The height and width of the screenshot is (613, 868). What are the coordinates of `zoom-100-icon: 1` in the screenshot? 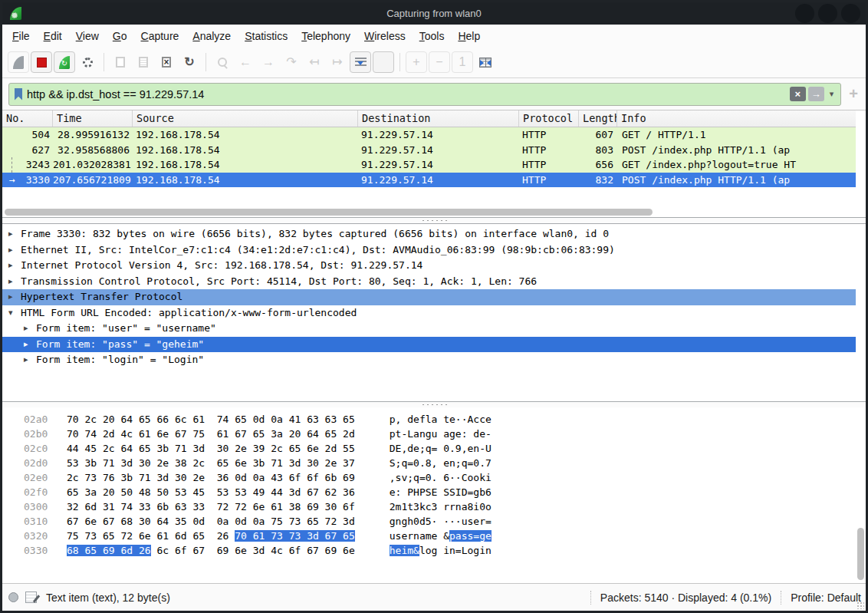 It's located at (462, 62).